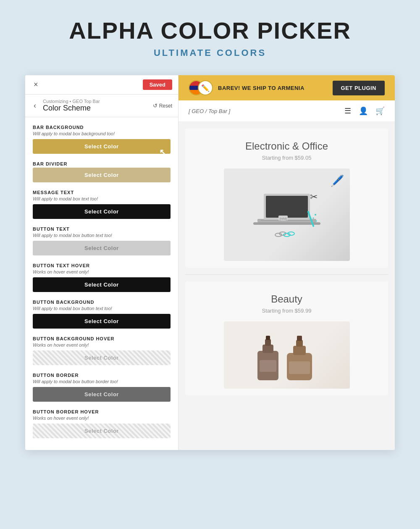  What do you see at coordinates (102, 229) in the screenshot?
I see `section-label: BUTTON TEXT` at bounding box center [102, 229].